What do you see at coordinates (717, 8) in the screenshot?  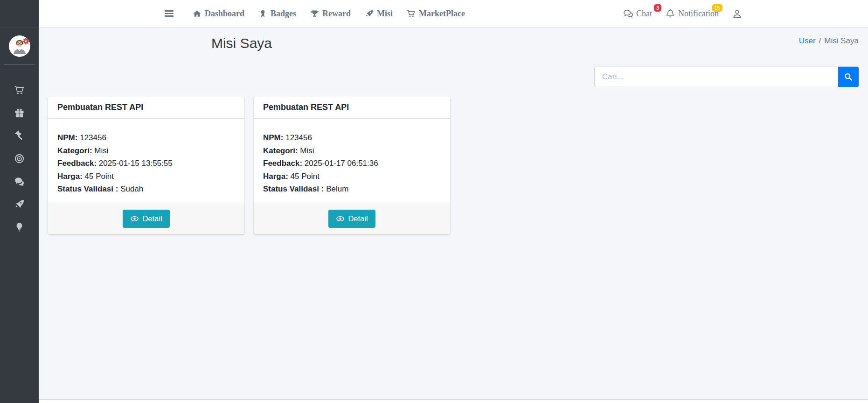 I see `notification-badge: 15` at bounding box center [717, 8].